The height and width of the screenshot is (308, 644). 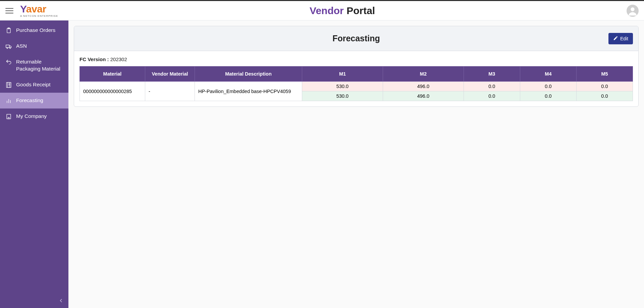 I want to click on sidebar-item-label: Returnable Packaging Material, so click(x=40, y=65).